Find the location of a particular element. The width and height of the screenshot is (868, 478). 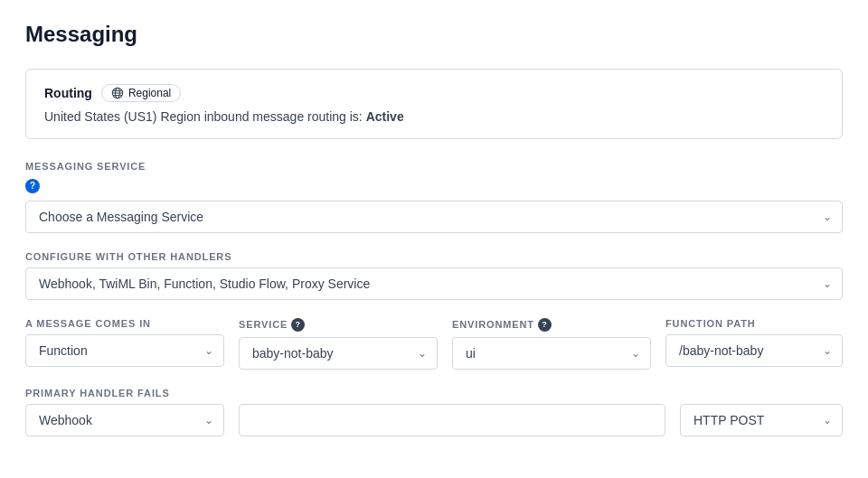

messaging-service-label: MESSAGING SERVICE is located at coordinates (434, 166).